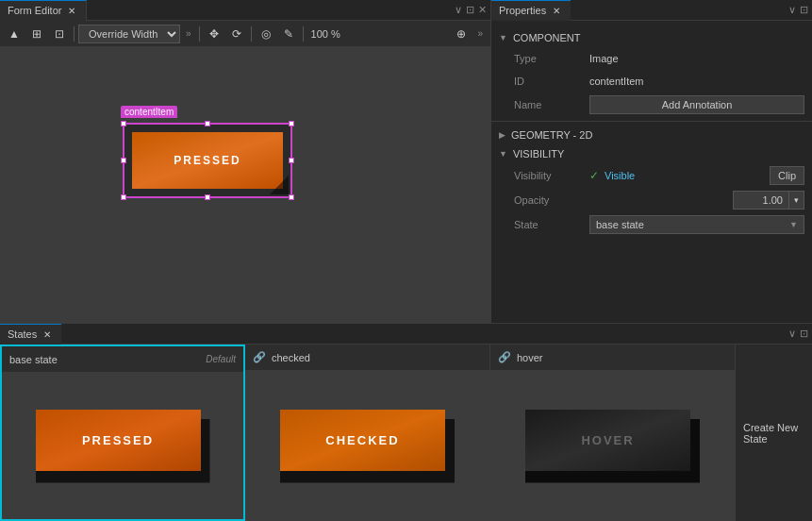 The height and width of the screenshot is (521, 812). I want to click on tool-zoom-fit: ⊕, so click(461, 34).